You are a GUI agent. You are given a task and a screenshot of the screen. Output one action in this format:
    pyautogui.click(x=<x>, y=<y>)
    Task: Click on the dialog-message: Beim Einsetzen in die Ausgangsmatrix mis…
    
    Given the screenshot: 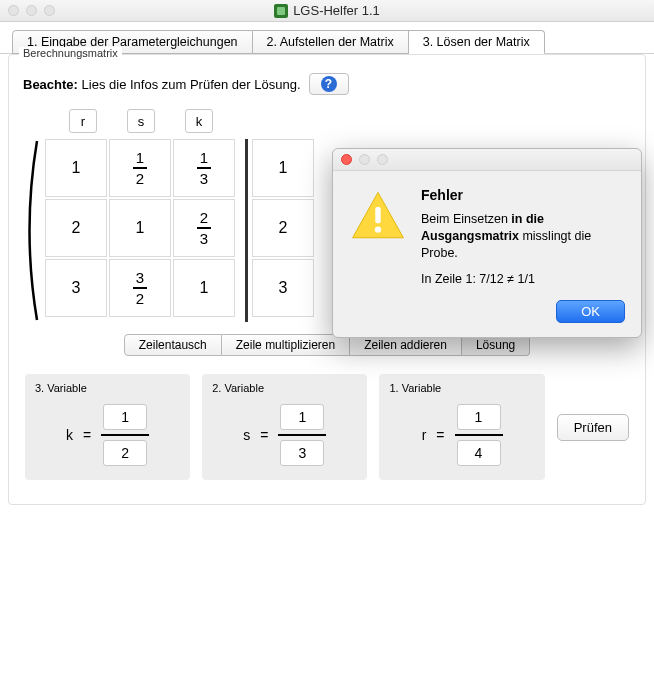 What is the action you would take?
    pyautogui.click(x=523, y=236)
    